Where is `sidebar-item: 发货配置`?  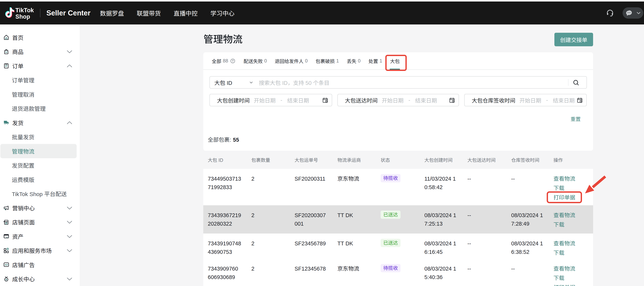
sidebar-item: 发货配置 is located at coordinates (38, 165).